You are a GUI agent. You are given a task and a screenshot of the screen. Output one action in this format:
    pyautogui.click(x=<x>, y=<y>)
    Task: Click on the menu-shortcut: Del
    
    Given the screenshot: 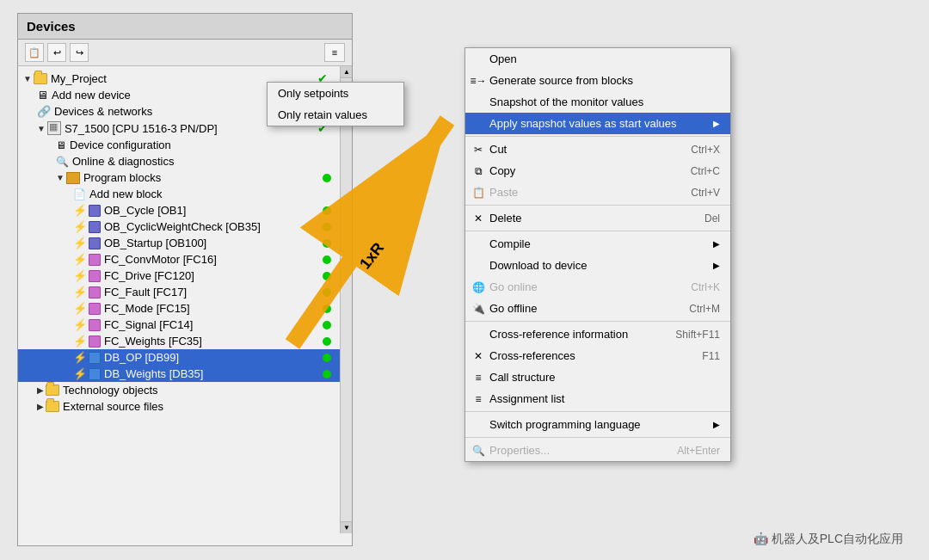 What is the action you would take?
    pyautogui.click(x=712, y=218)
    